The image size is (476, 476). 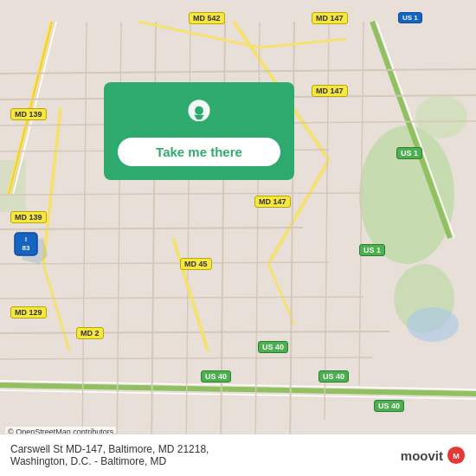 What do you see at coordinates (372, 250) in the screenshot?
I see `road-badge-us1-lower: US 1` at bounding box center [372, 250].